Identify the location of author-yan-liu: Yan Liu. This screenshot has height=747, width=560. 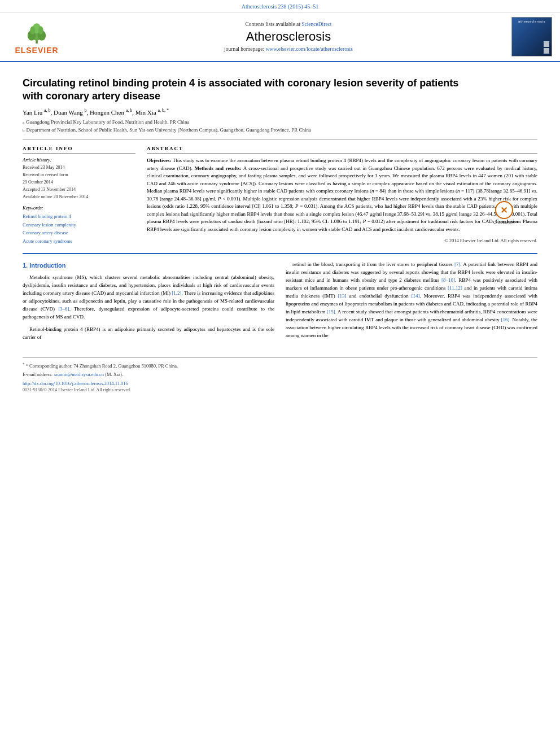
(33, 112).